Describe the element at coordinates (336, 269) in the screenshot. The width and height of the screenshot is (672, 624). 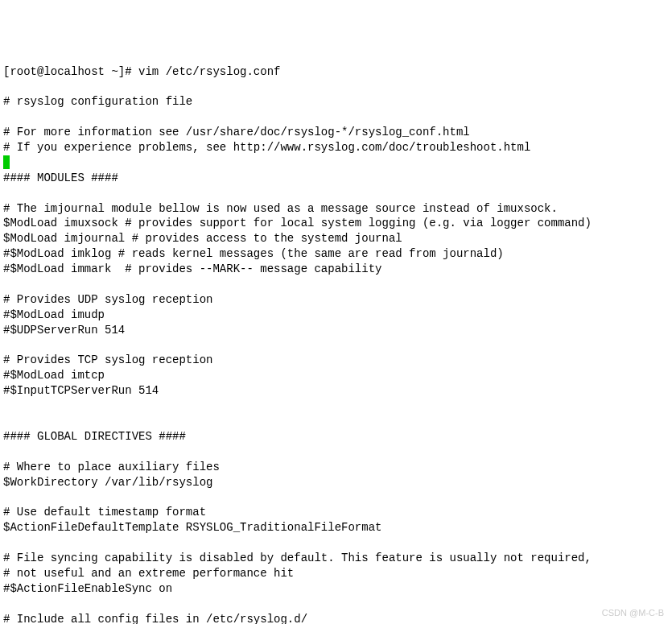
I see `terminal-line: #$ModLoad immark # provides --MARK-- mes…` at that location.